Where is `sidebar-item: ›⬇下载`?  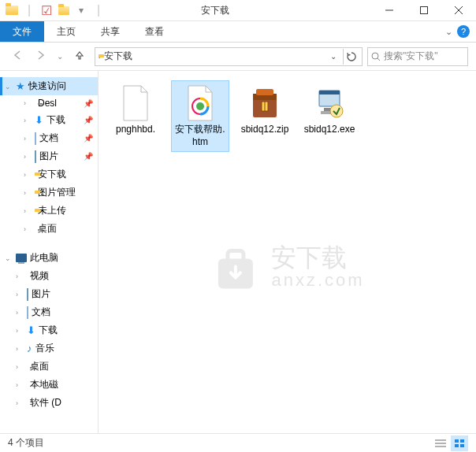 sidebar-item: ›⬇下载 is located at coordinates (49, 331).